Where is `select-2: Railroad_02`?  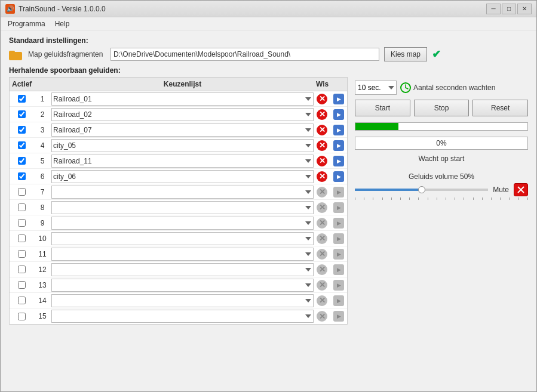 select-2: Railroad_02 is located at coordinates (183, 115).